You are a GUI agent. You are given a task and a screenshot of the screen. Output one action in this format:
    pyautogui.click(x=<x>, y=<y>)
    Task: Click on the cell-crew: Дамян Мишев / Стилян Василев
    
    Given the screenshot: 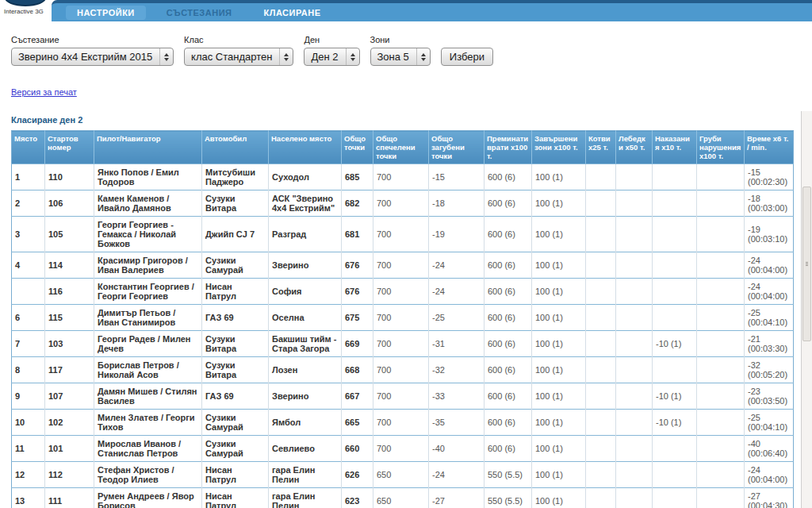 What is the action you would take?
    pyautogui.click(x=148, y=397)
    